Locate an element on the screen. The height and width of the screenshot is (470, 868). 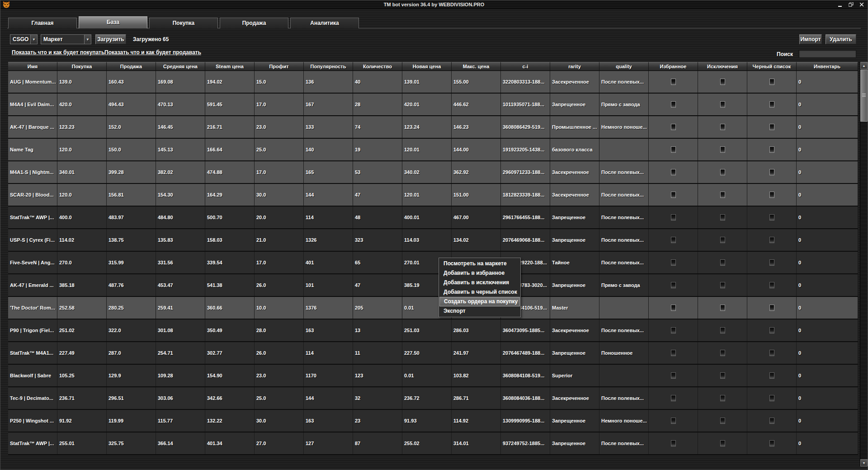
column-header-favorite: Избранное is located at coordinates (674, 66).